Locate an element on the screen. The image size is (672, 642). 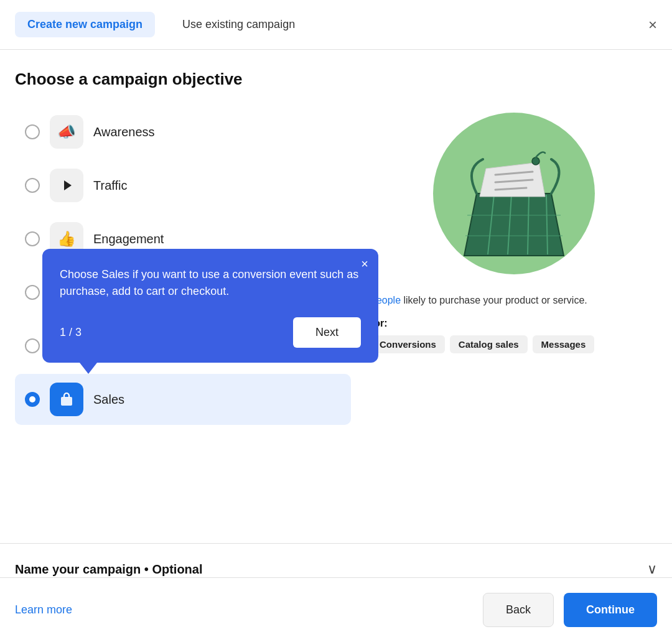
radio-sales is located at coordinates (32, 399).